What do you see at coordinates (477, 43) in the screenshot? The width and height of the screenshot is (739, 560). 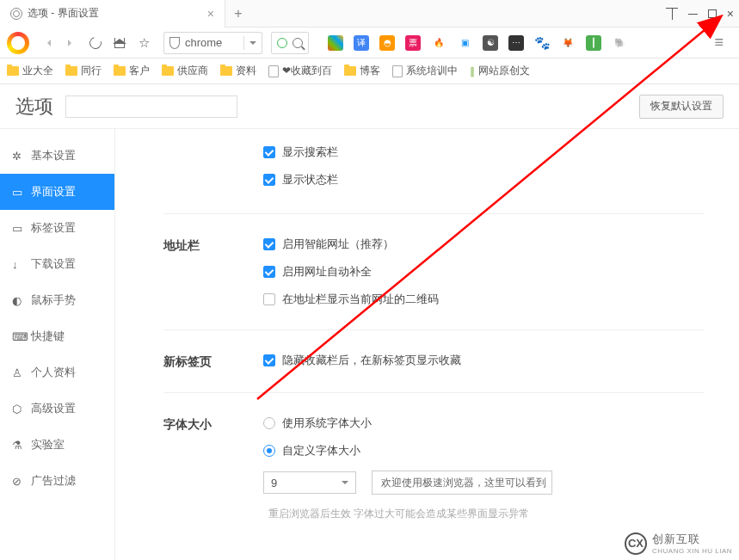 I see `extension-icons: 译 ◓ 票 🔥 ▣ ☯ ⋯ 🐾 🦊 ┃ 🐘` at bounding box center [477, 43].